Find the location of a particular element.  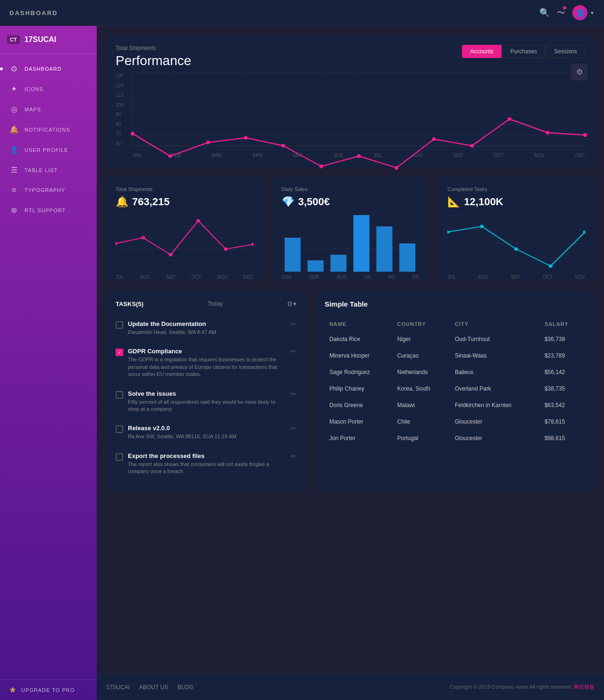

task-item-update-docs: Update the Documentation Dwuamish Head, … is located at coordinates (206, 328).